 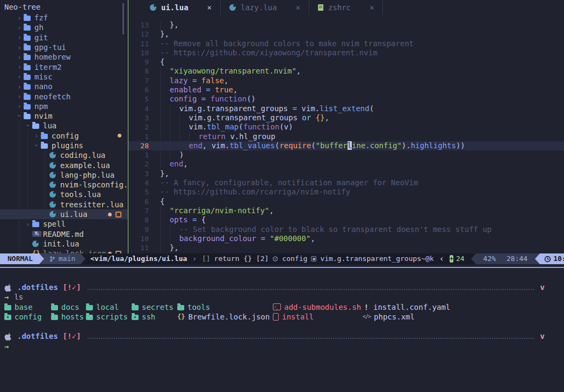 What do you see at coordinates (64, 67) in the screenshot?
I see `tree-item-iterm2: ›iterm2` at bounding box center [64, 67].